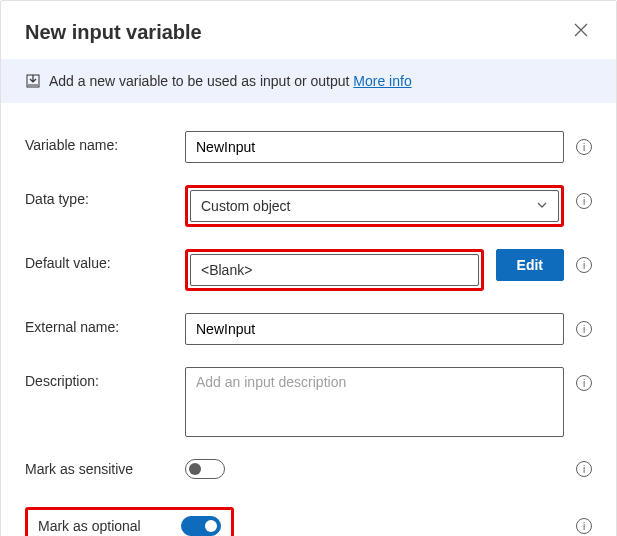  Describe the element at coordinates (226, 270) in the screenshot. I see `default-value-text: <Blank>` at that location.